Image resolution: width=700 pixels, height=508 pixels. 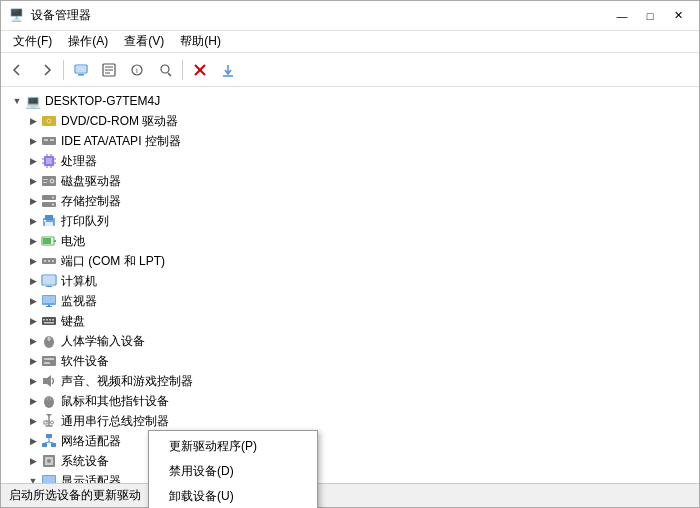 What do you see at coordinates (79, 162) in the screenshot?
I see `cpu-label: 处理器` at bounding box center [79, 162].